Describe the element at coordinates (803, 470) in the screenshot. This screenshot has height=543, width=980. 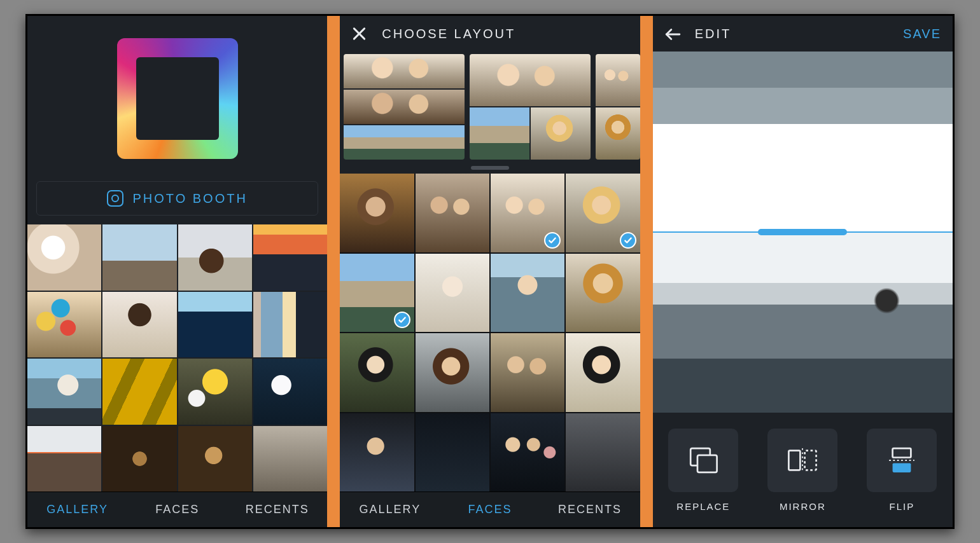
I see `edit-tool-bar: REPLACE MIRROR` at that location.